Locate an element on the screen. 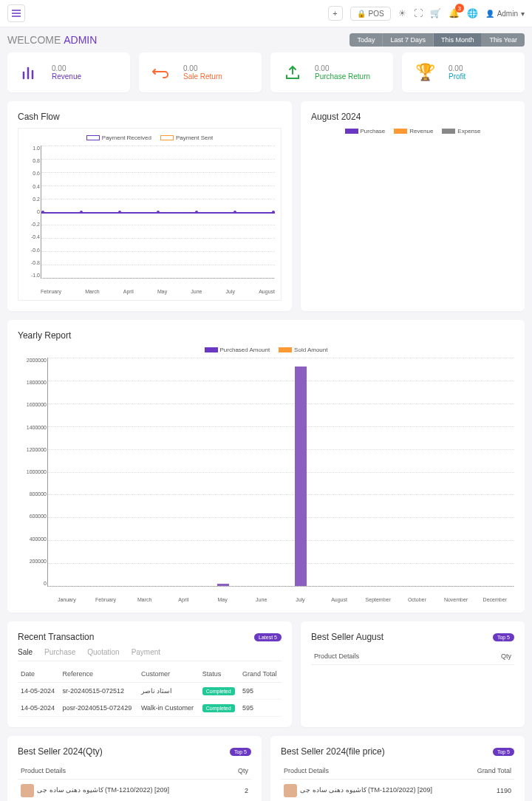 The height and width of the screenshot is (801, 532). pos-button: 🔒 POS is located at coordinates (371, 13).